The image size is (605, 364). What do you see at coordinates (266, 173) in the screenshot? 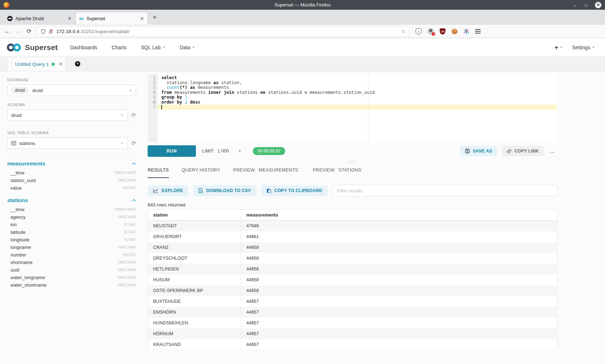
I see `results-tab-preview-measurements: PREVIEW: `MEASUREMENTS`` at bounding box center [266, 173].